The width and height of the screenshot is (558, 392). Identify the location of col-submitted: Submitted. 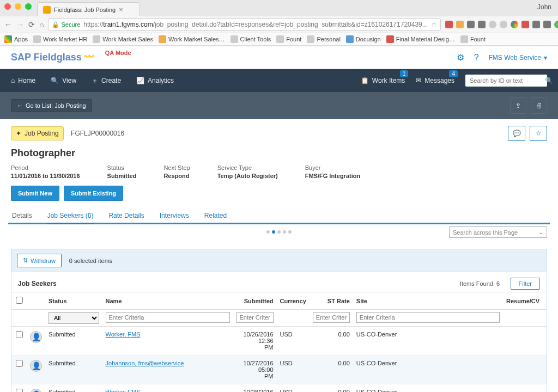
(255, 301).